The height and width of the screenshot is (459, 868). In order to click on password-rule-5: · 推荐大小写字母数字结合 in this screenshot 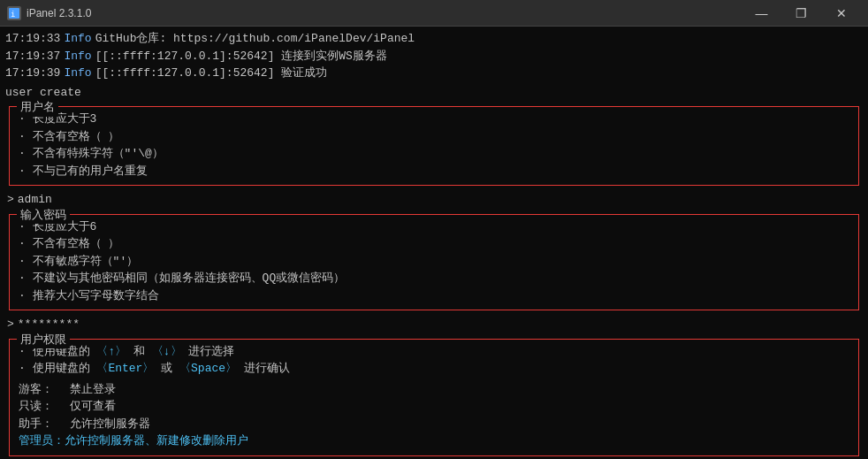, I will do `click(434, 296)`.